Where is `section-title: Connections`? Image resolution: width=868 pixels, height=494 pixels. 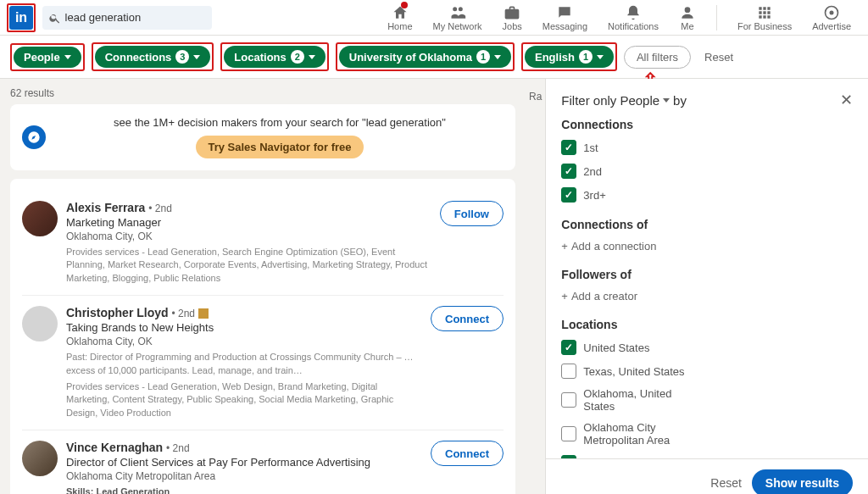
section-title: Connections is located at coordinates (707, 125).